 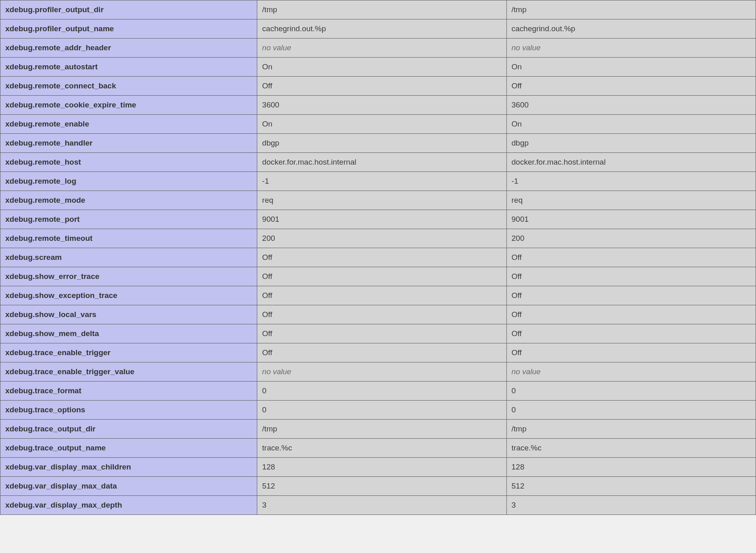 I want to click on directive-name: xdebug.remote_enable, so click(x=129, y=124).